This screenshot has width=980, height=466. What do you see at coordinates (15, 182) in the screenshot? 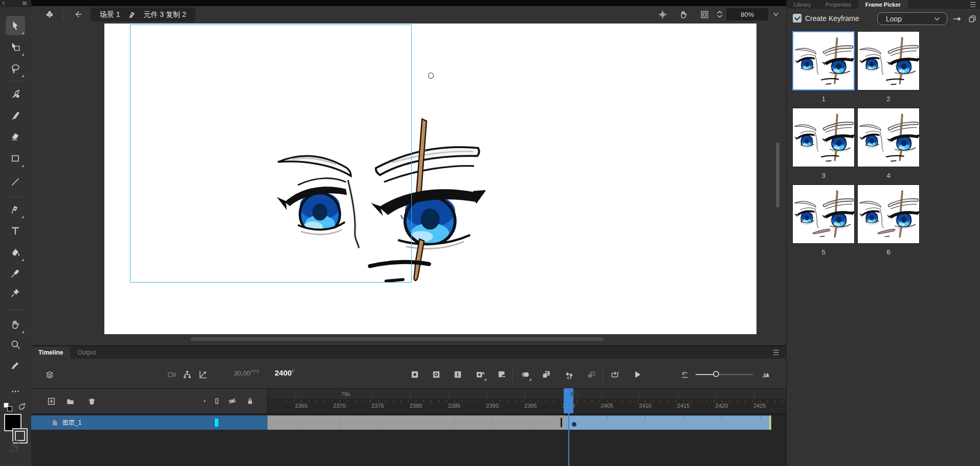
I see `line-tool` at bounding box center [15, 182].